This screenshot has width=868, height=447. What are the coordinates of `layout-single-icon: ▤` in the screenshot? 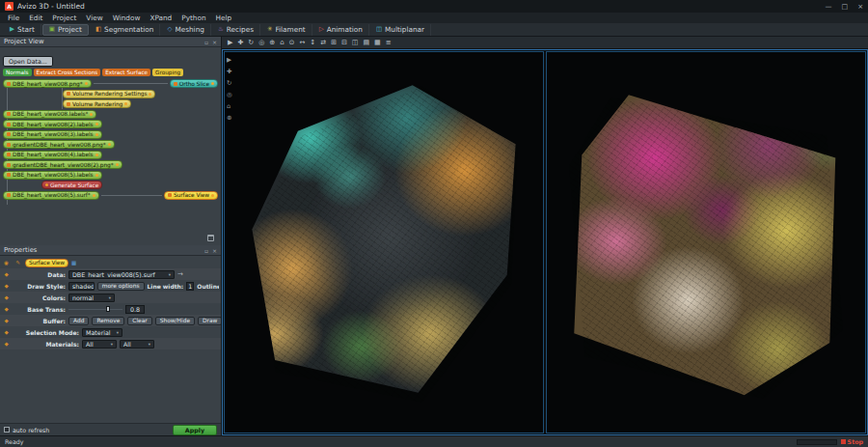 It's located at (366, 42).